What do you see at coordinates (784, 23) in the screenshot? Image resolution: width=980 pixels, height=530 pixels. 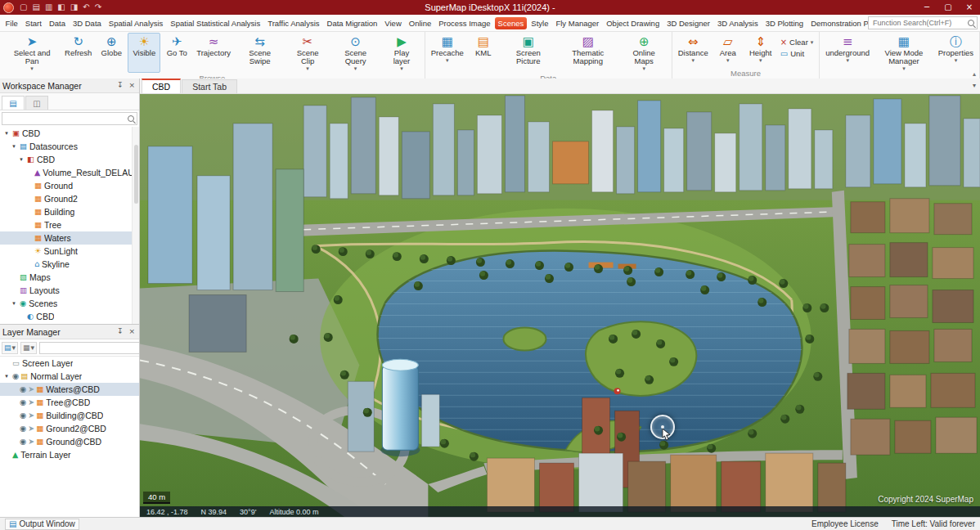 I see `3d-plotting-tab: 3D Plotting` at bounding box center [784, 23].